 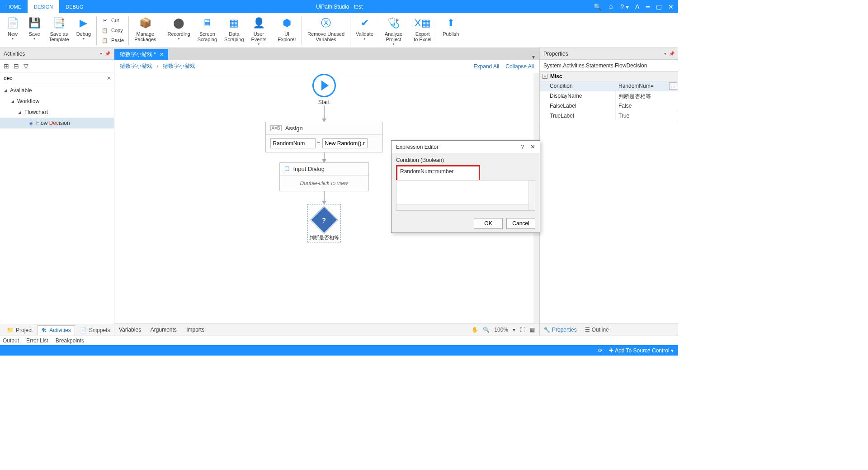 What do you see at coordinates (74, 6) in the screenshot?
I see `tab-debug: DEBUG` at bounding box center [74, 6].